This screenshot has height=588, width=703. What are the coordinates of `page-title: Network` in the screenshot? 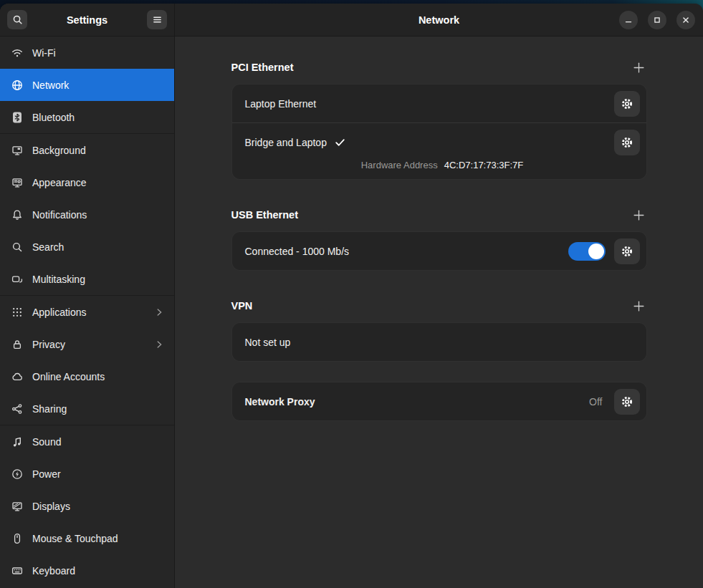 It's located at (439, 20).